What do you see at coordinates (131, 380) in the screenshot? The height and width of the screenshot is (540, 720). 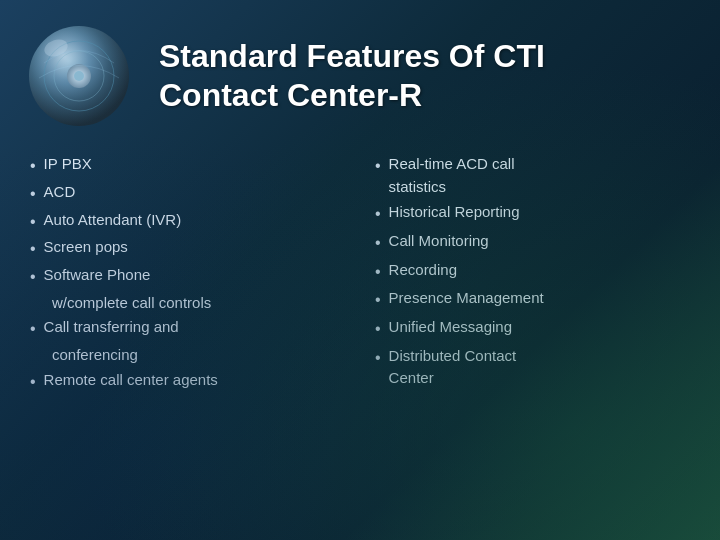 I see `bullet-text: Remote call center agents` at bounding box center [131, 380].